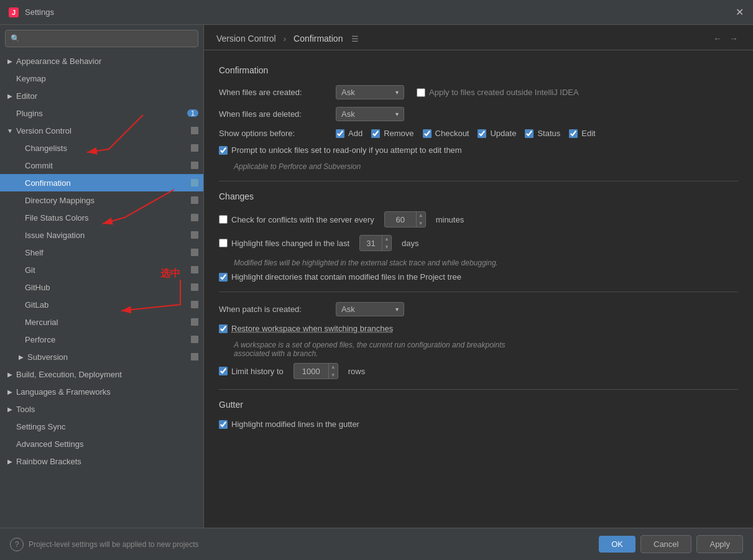 This screenshot has width=753, height=560. What do you see at coordinates (251, 372) in the screenshot?
I see `limit-history-label: Limit history to` at bounding box center [251, 372].